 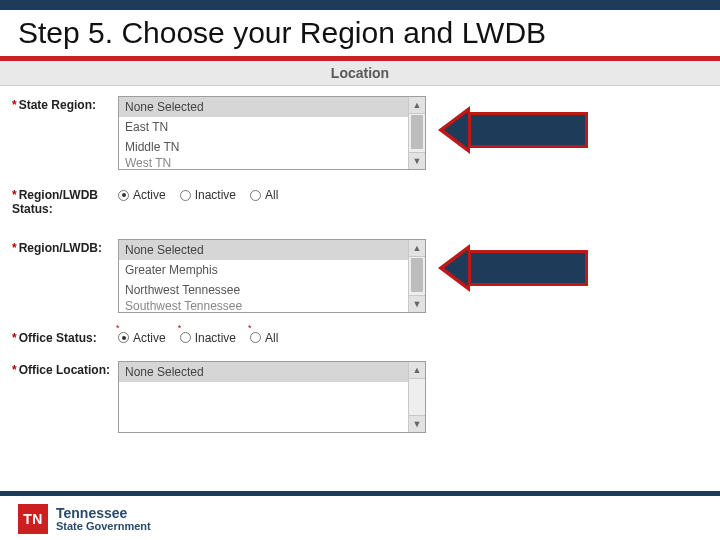 What do you see at coordinates (360, 206) in the screenshot?
I see `row-region-lwdb-status: Region/LWDB Status: Active Inactive All` at bounding box center [360, 206].